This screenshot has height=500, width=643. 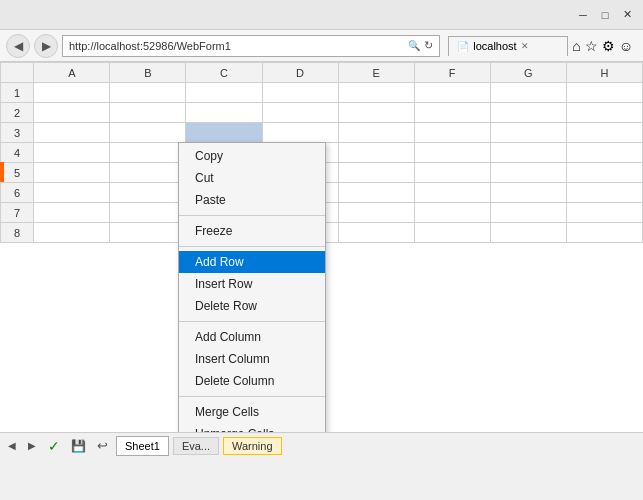 I want to click on next-sheet-button: ▶, so click(x=32, y=446).